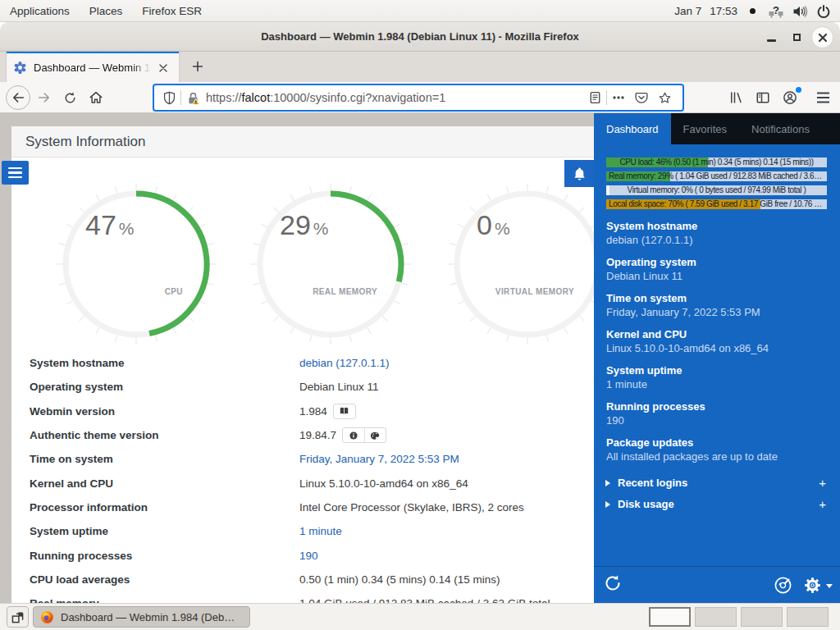 This screenshot has height=630, width=840. Describe the element at coordinates (39, 11) in the screenshot. I see `applications-menu: Applications` at that location.